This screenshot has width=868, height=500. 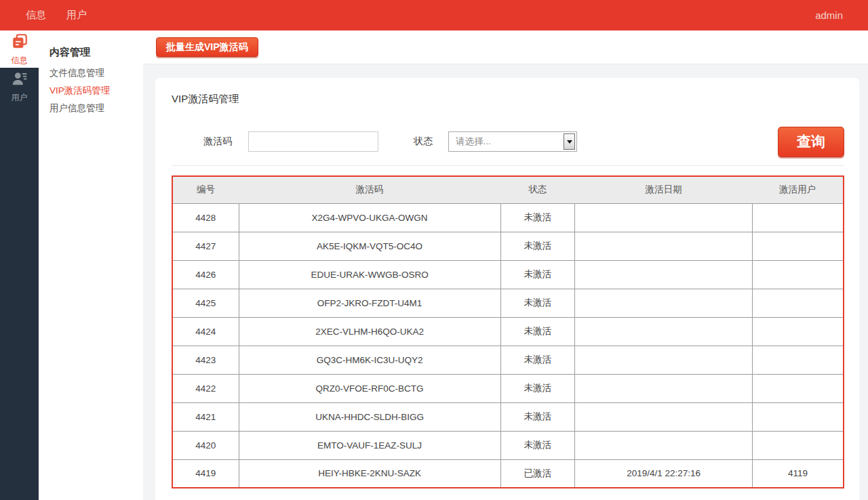 I want to click on sidebar-heading: 内容管理, so click(x=96, y=53).